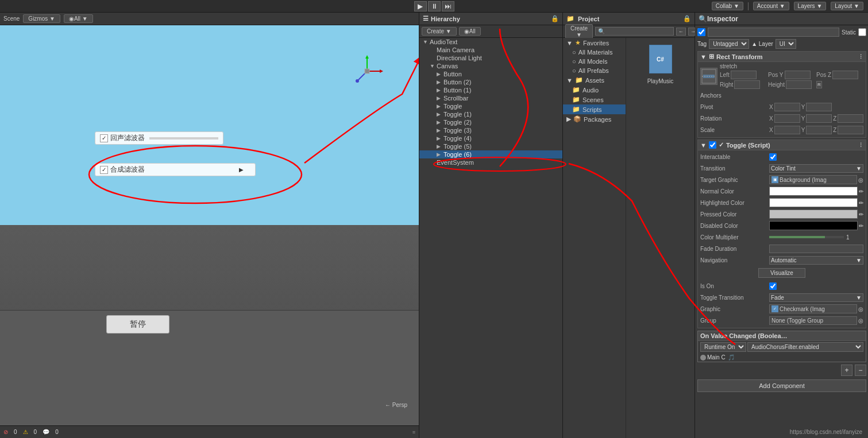 The height and width of the screenshot is (438, 868). Describe the element at coordinates (491, 66) in the screenshot. I see `hierarchy-item-canvas: ▼Canvas` at that location.